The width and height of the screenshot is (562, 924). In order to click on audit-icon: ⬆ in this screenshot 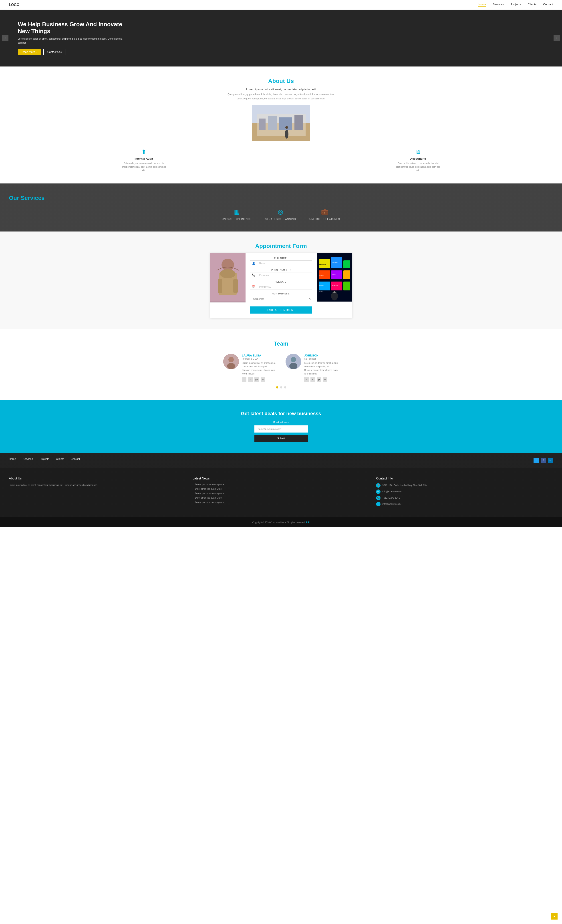, I will do `click(144, 152)`.